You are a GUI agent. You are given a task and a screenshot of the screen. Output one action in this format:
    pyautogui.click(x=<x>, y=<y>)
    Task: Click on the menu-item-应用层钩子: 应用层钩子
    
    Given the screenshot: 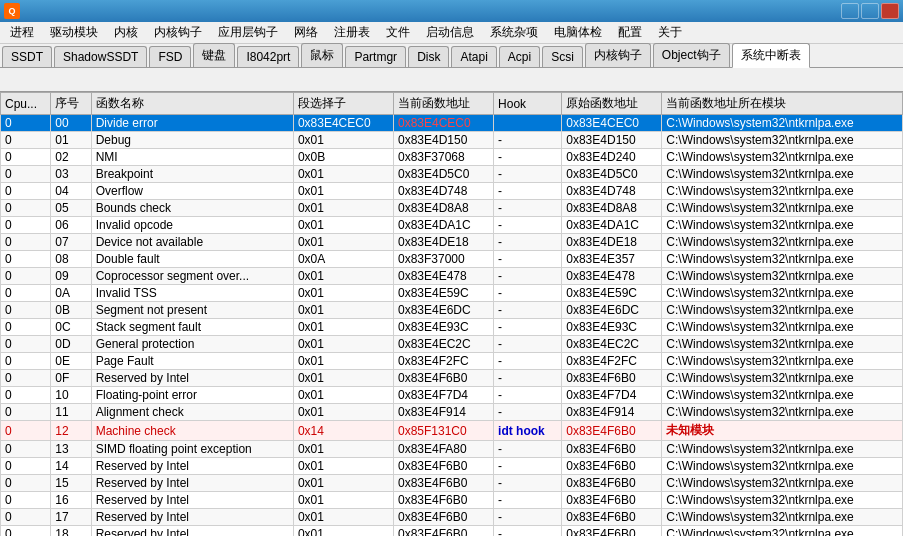 What is the action you would take?
    pyautogui.click(x=248, y=32)
    